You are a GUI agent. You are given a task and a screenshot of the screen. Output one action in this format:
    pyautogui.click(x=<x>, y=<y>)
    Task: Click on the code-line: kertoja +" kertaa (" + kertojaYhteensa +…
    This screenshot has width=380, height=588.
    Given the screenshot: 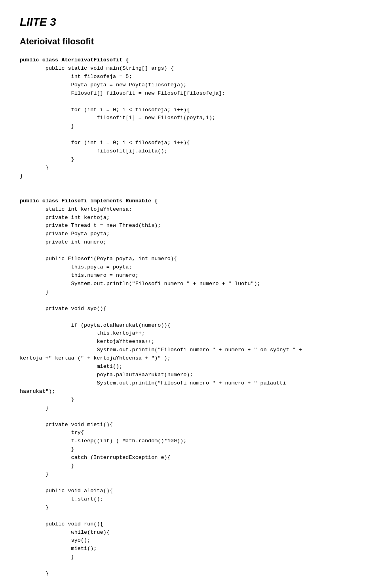 What is the action you would take?
    pyautogui.click(x=190, y=359)
    